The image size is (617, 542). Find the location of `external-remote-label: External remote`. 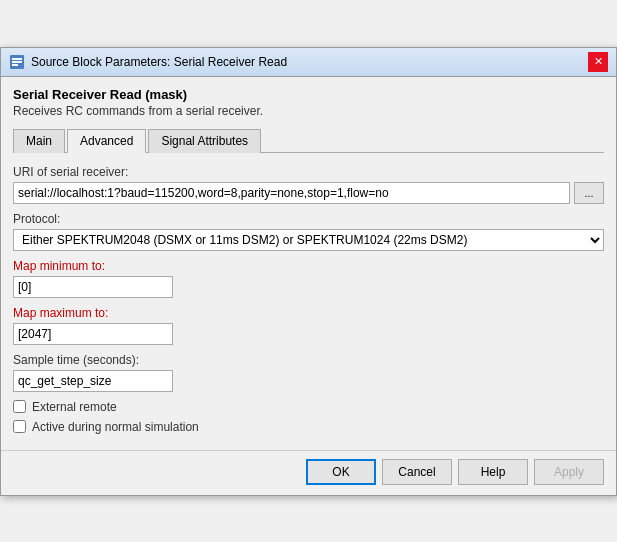

external-remote-label: External remote is located at coordinates (74, 407).